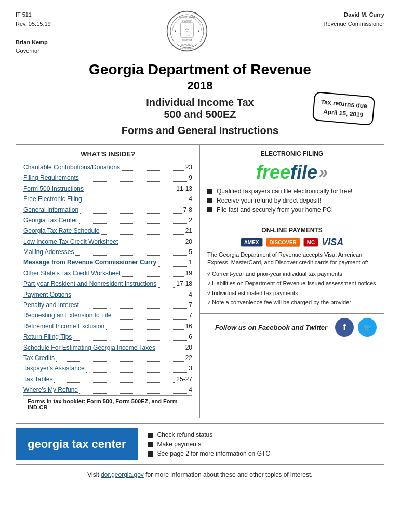  Describe the element at coordinates (61, 231) in the screenshot. I see `toc-link: Georgia Tax Rate Schedule` at that location.